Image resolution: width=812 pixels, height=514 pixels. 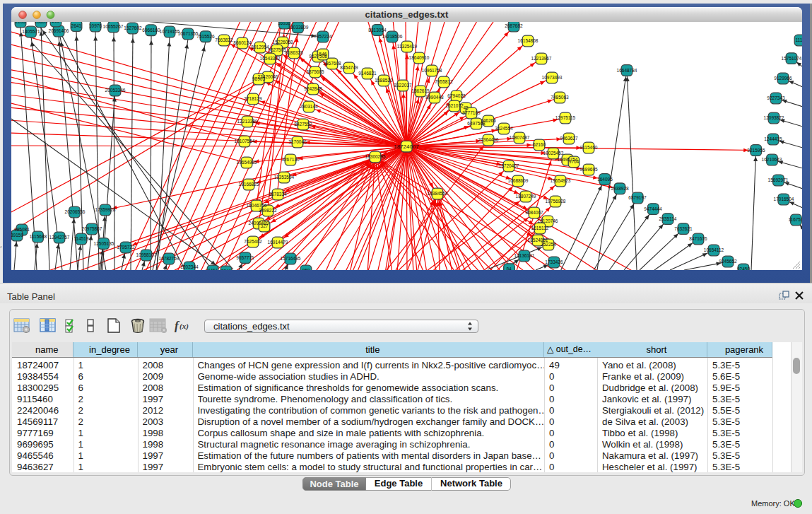 What do you see at coordinates (253, 242) in the screenshot?
I see `svg-text: 7625402` at bounding box center [253, 242].